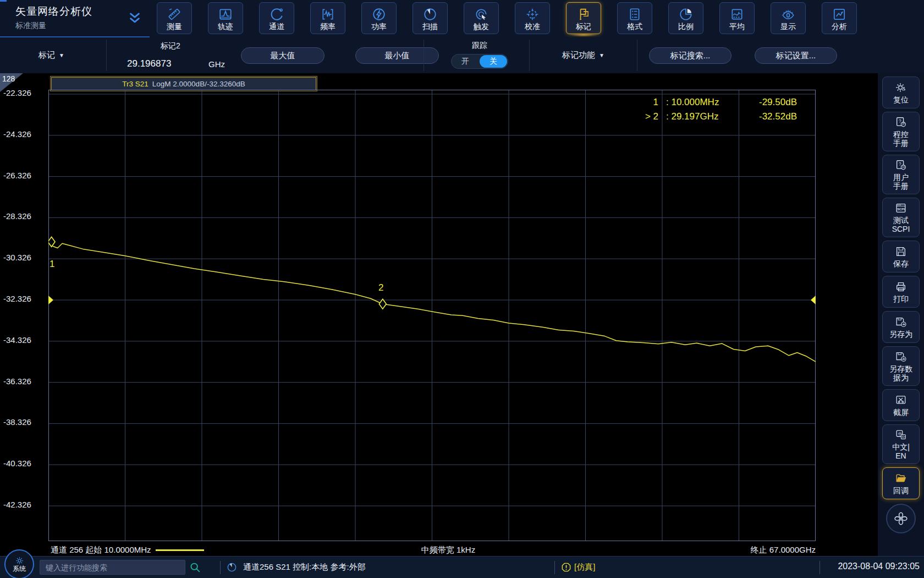 This screenshot has height=578, width=924. I want to click on sidebar-button-label: 中文|EN, so click(901, 451).